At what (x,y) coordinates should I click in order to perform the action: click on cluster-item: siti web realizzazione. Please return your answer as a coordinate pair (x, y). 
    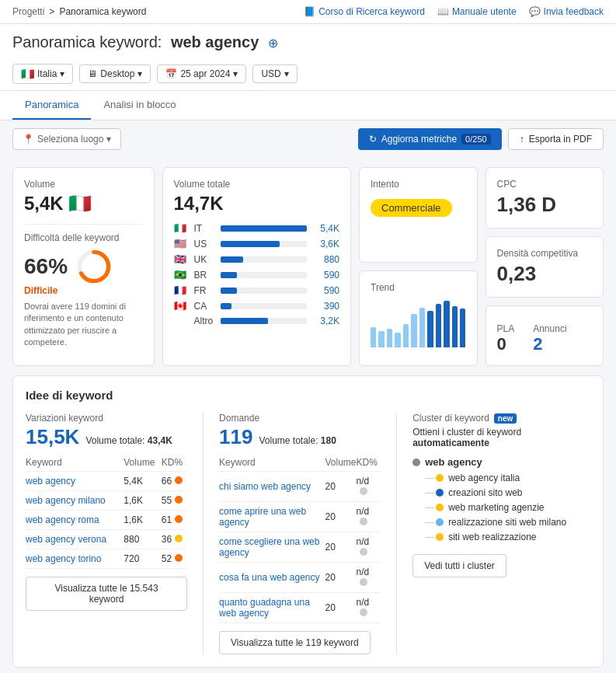
    Looking at the image, I should click on (508, 537).